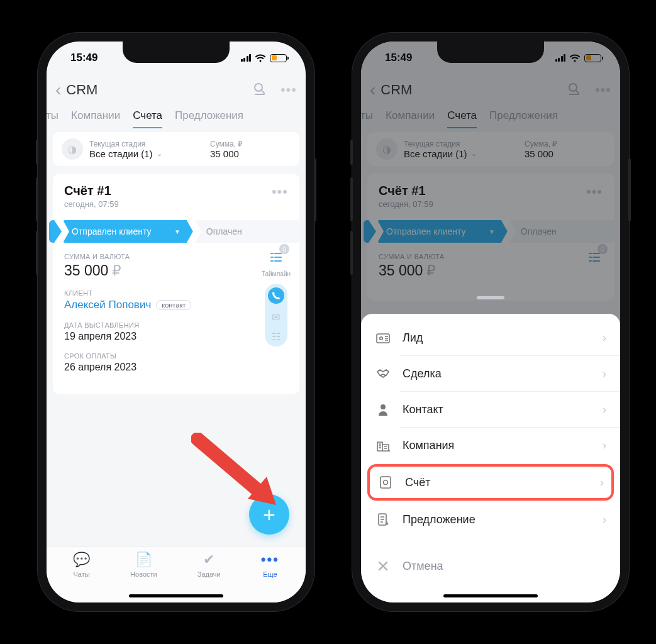 The height and width of the screenshot is (644, 656). What do you see at coordinates (491, 374) in the screenshot?
I see `sheet-item-deal: Сделка ›` at bounding box center [491, 374].